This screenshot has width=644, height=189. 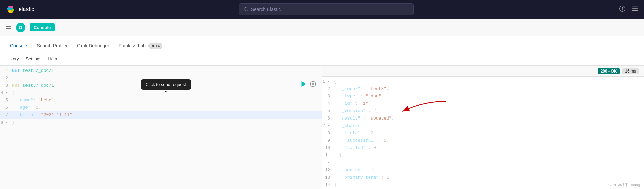 I want to click on code-line-7: 7 "birth": "2021-11-11", so click(x=161, y=115).